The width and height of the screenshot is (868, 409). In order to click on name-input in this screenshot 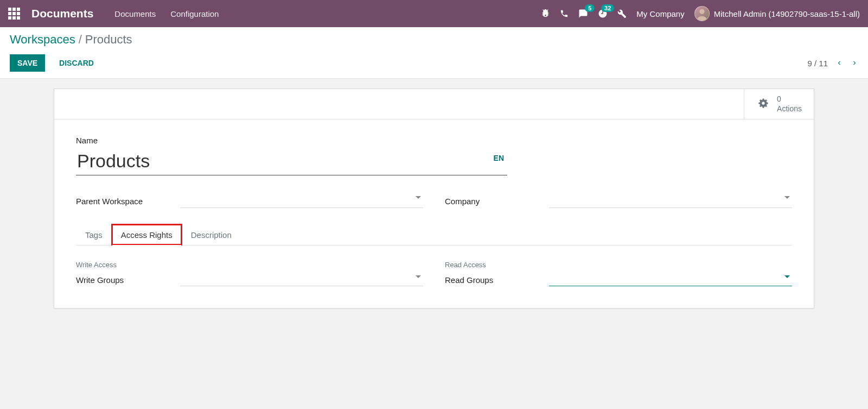, I will do `click(292, 162)`.